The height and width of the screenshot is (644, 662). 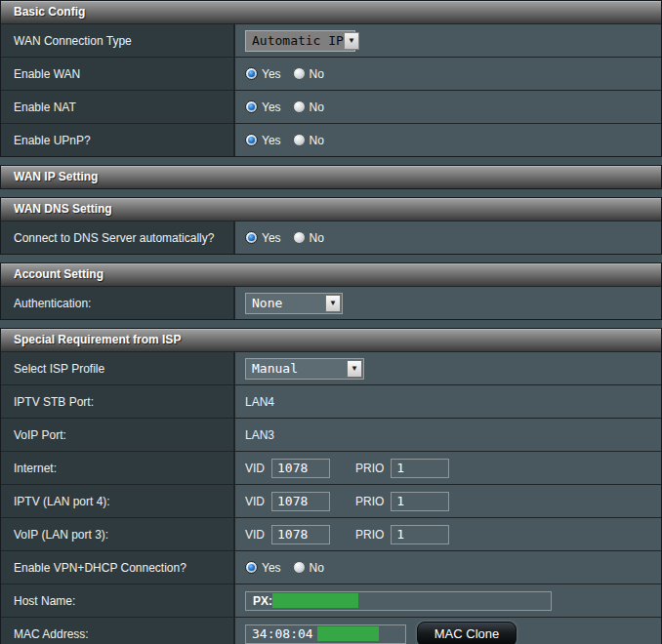 What do you see at coordinates (448, 141) in the screenshot?
I see `enable-upnp-value: Yes No` at bounding box center [448, 141].